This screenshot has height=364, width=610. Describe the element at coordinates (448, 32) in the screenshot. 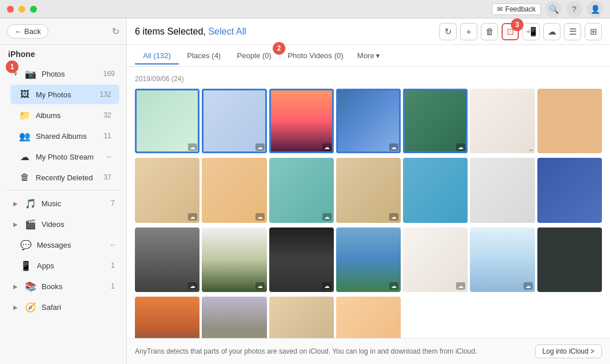

I see `sync-button: ↻` at that location.